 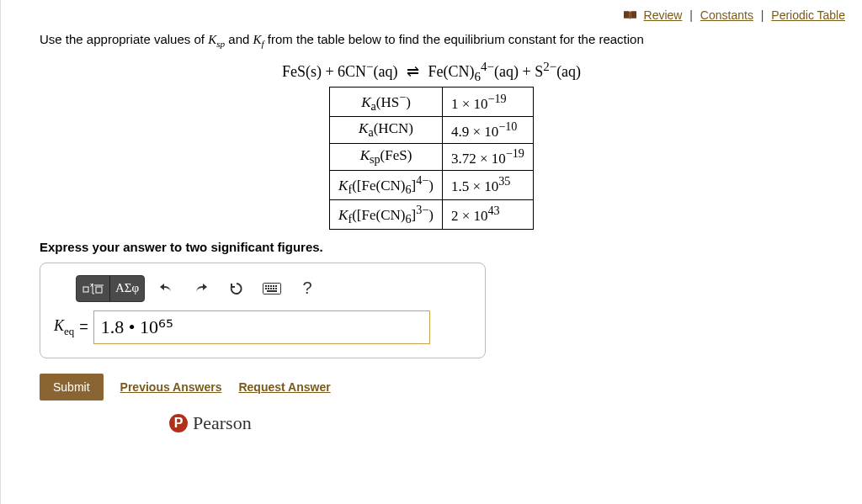 What do you see at coordinates (262, 327) in the screenshot?
I see `answer-input` at bounding box center [262, 327].